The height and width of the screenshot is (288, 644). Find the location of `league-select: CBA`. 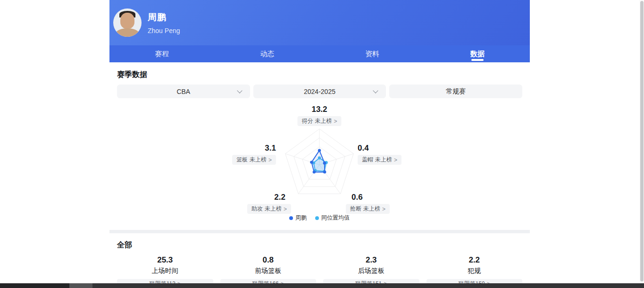

league-select: CBA is located at coordinates (184, 92).